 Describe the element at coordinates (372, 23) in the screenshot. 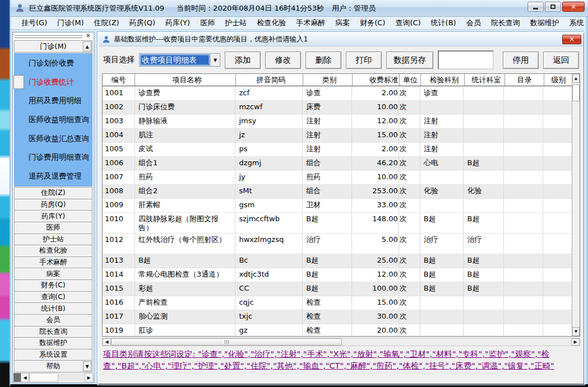

I see `menu-item: 财务(C)` at that location.